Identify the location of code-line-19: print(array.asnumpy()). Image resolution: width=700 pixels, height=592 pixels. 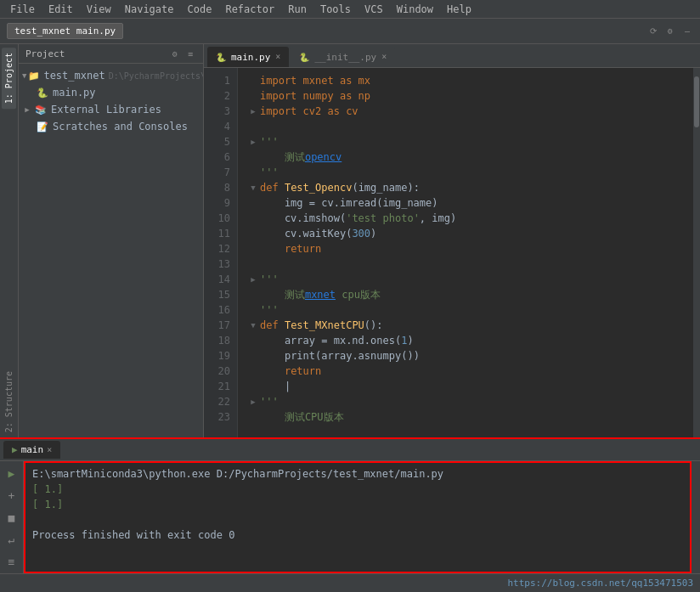
(466, 356).